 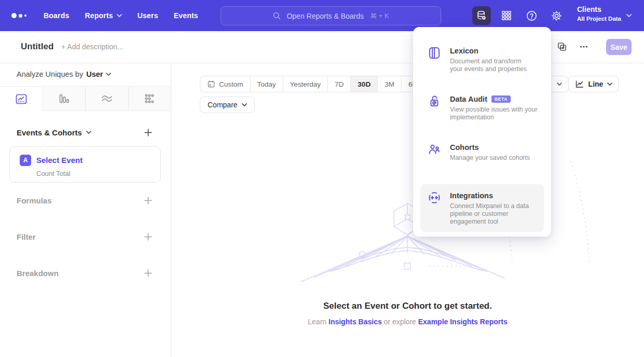 I want to click on search-icon, so click(x=277, y=16).